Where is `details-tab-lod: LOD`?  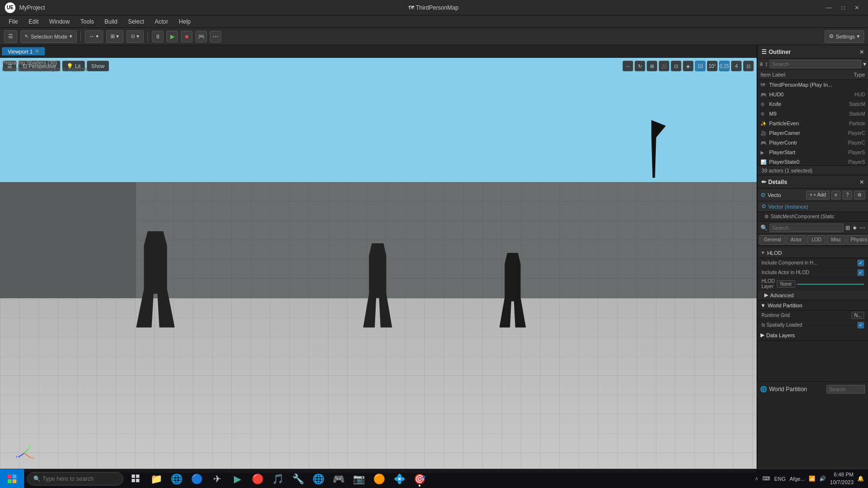
details-tab-lod: LOD is located at coordinates (817, 240).